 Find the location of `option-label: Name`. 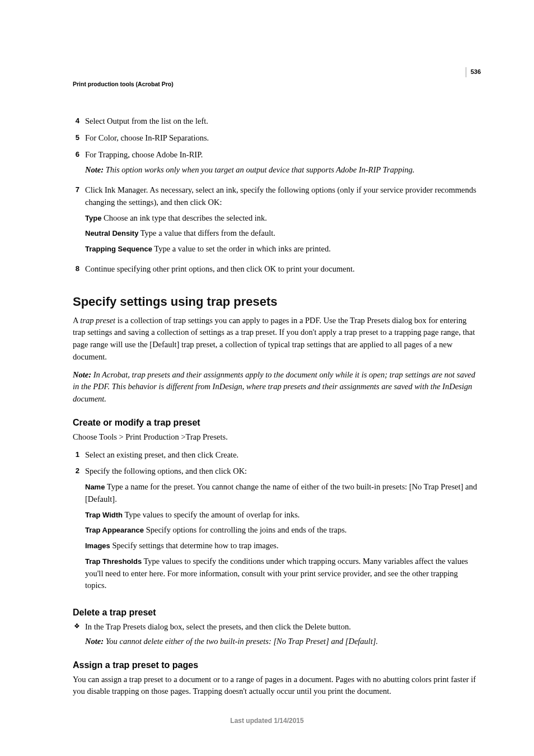

option-label: Name is located at coordinates (95, 487).